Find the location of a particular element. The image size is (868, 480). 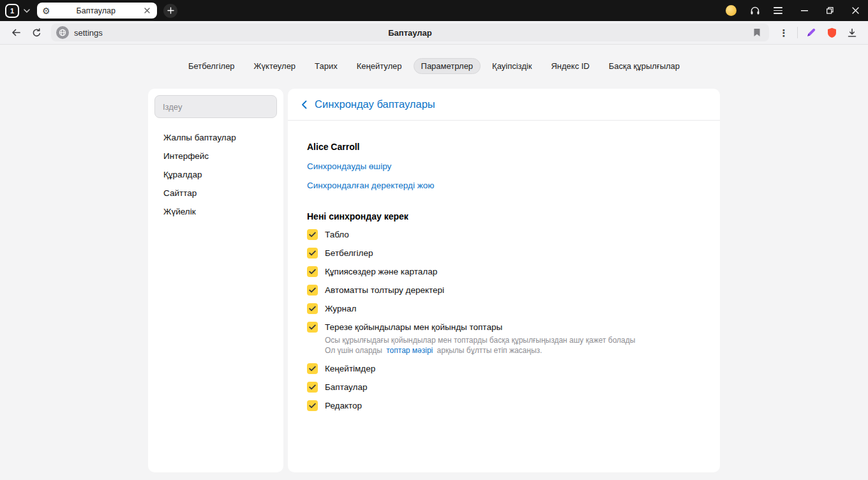

new-tab-button is located at coordinates (170, 11).